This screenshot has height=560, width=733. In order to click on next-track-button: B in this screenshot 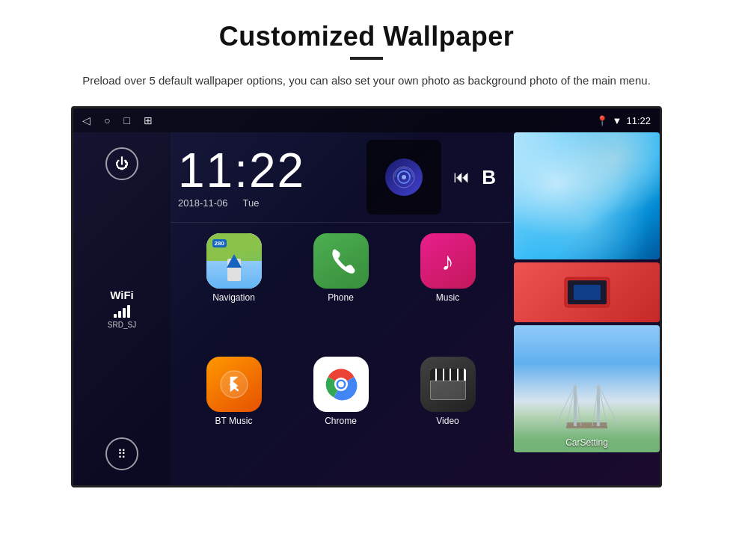, I will do `click(489, 178)`.